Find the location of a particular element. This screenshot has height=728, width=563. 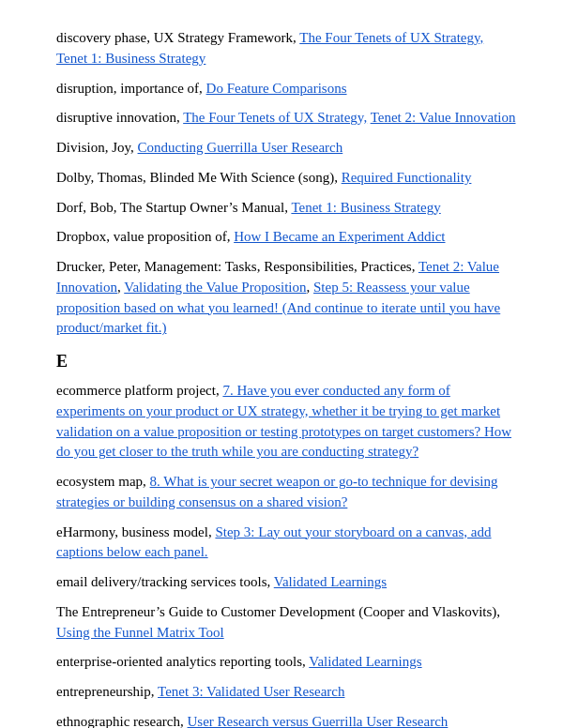

entry-ecommerce: ecommerce platform project, 7. Have you … is located at coordinates (286, 422).